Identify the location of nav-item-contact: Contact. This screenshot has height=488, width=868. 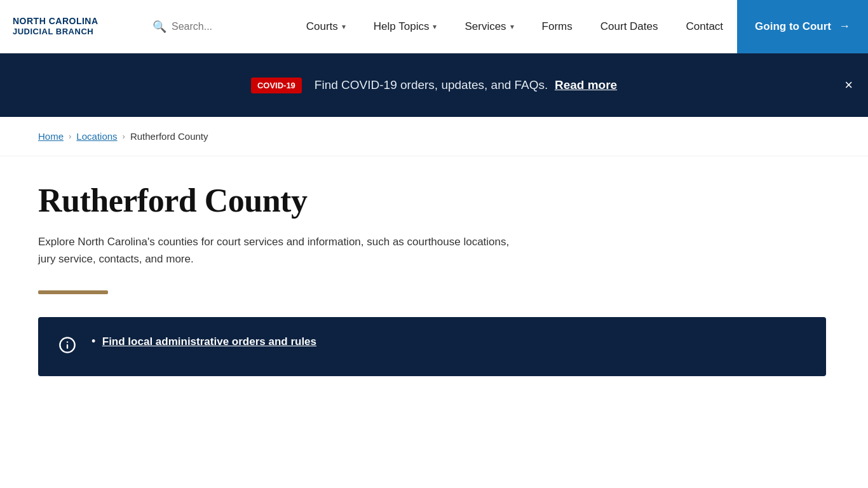
(704, 27).